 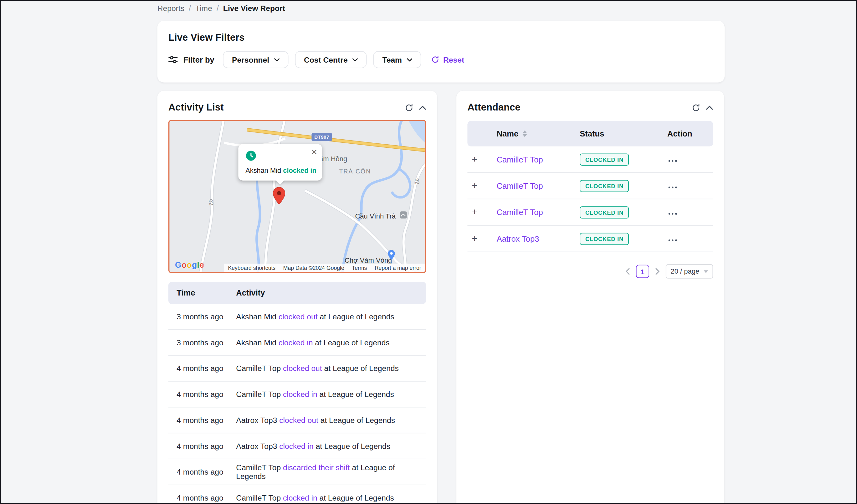 I want to click on activity-card-header: Activity List, so click(x=297, y=102).